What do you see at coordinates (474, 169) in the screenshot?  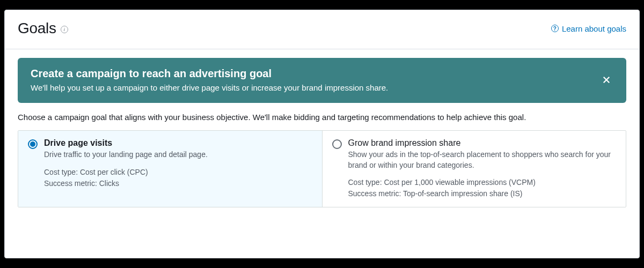 I see `option-grow-brand-impression: Grow brand impression share Show your ad…` at bounding box center [474, 169].